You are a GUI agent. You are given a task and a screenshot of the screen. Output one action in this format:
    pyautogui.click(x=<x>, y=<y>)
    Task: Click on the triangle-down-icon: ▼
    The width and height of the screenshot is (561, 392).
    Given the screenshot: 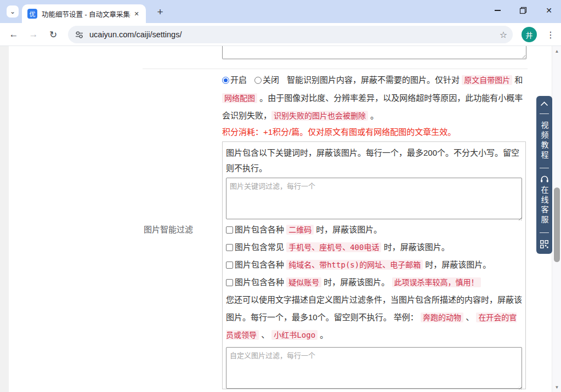 What is the action you would take?
    pyautogui.click(x=557, y=387)
    